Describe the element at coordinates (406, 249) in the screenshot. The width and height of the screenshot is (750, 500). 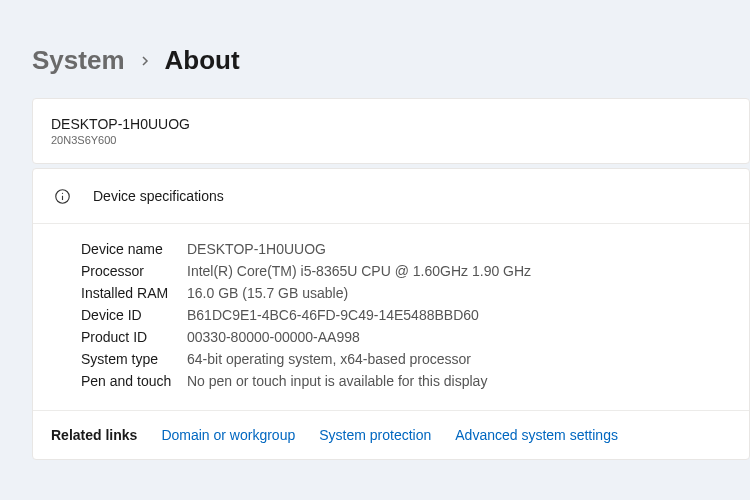
I see `spec-row-device-name: Device name DESKTOP-1H0UUOG` at that location.